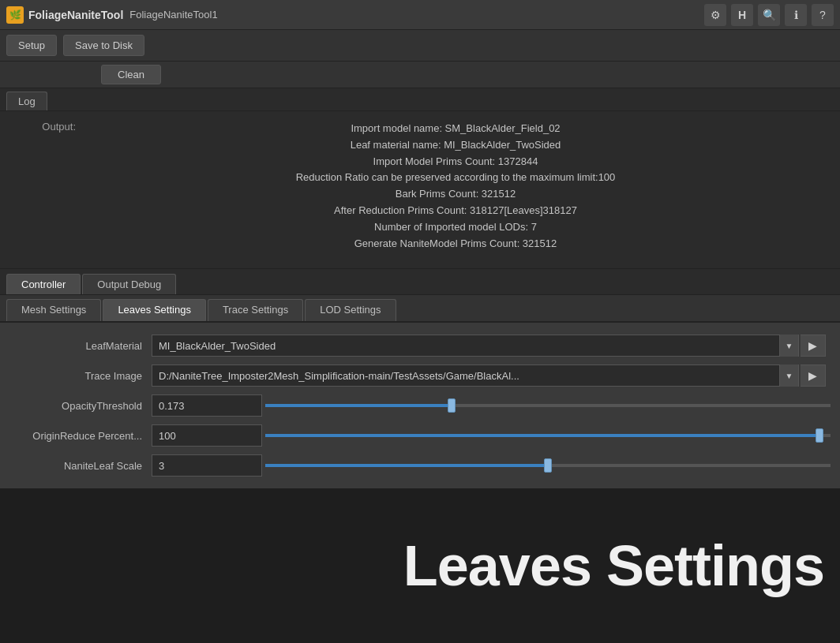  What do you see at coordinates (207, 436) in the screenshot?
I see `origin-reduce-input` at bounding box center [207, 436].